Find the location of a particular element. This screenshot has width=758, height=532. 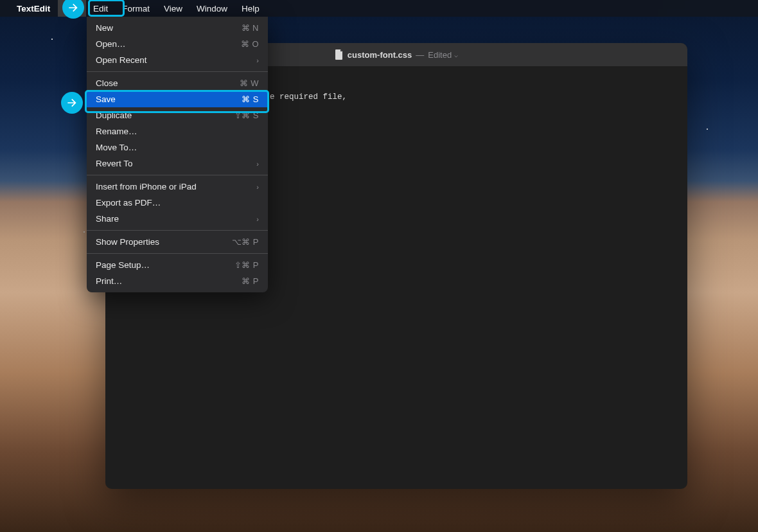

menu-item-print: Print…⌘ P is located at coordinates (177, 281).